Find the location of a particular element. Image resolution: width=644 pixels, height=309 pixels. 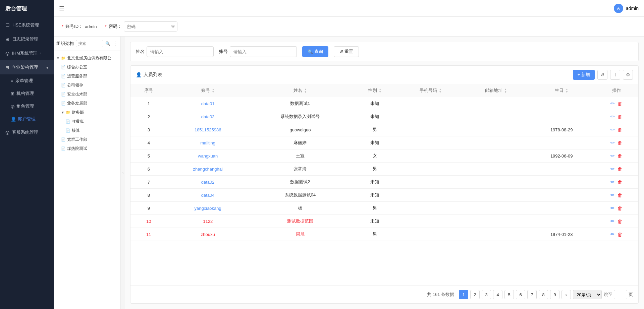

password-label: 密码： is located at coordinates (115, 26).